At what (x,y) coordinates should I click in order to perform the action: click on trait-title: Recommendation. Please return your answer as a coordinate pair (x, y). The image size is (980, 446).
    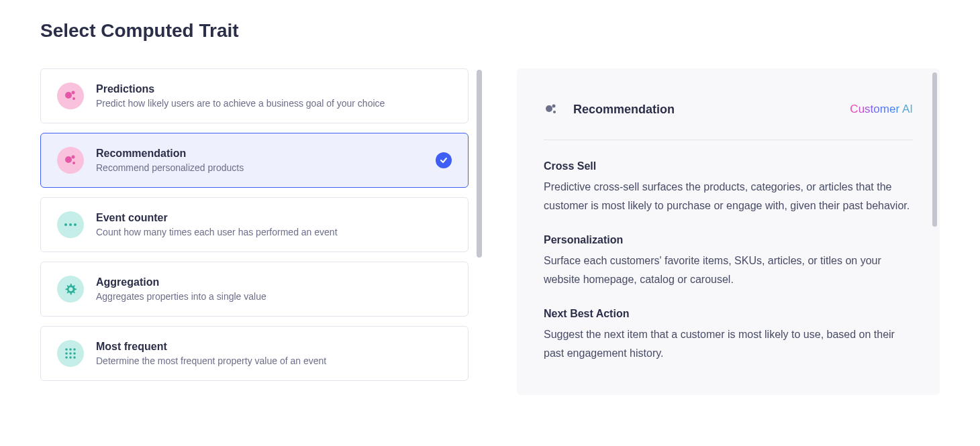
    Looking at the image, I should click on (266, 154).